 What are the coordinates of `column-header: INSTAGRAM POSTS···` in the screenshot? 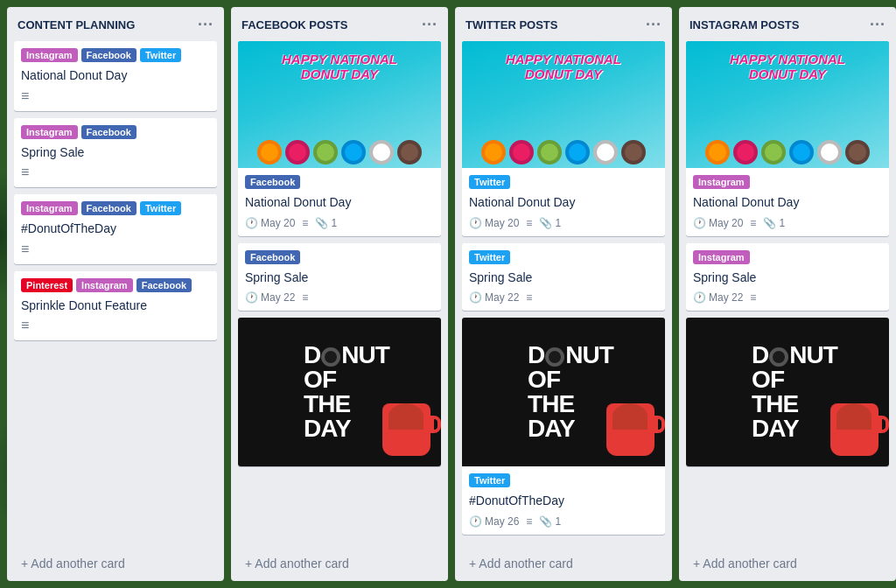 It's located at (788, 24).